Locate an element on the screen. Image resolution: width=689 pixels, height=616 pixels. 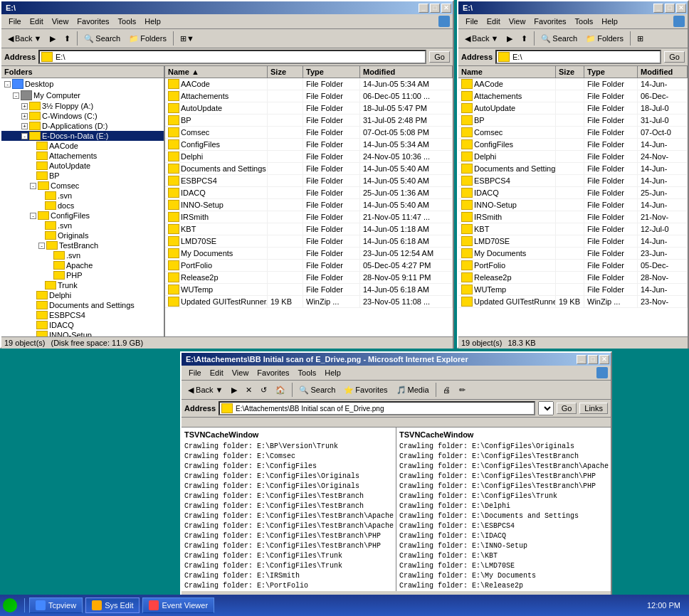
tree-floppy: + 3½ Floppy (A:) is located at coordinates (83, 106).